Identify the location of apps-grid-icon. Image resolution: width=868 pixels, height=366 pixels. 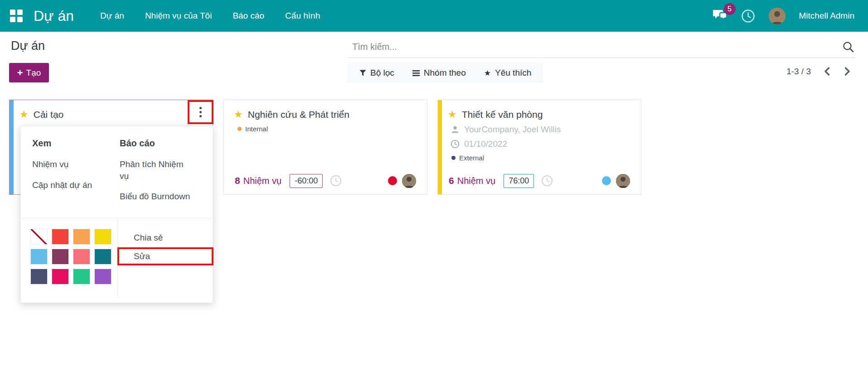
(16, 16).